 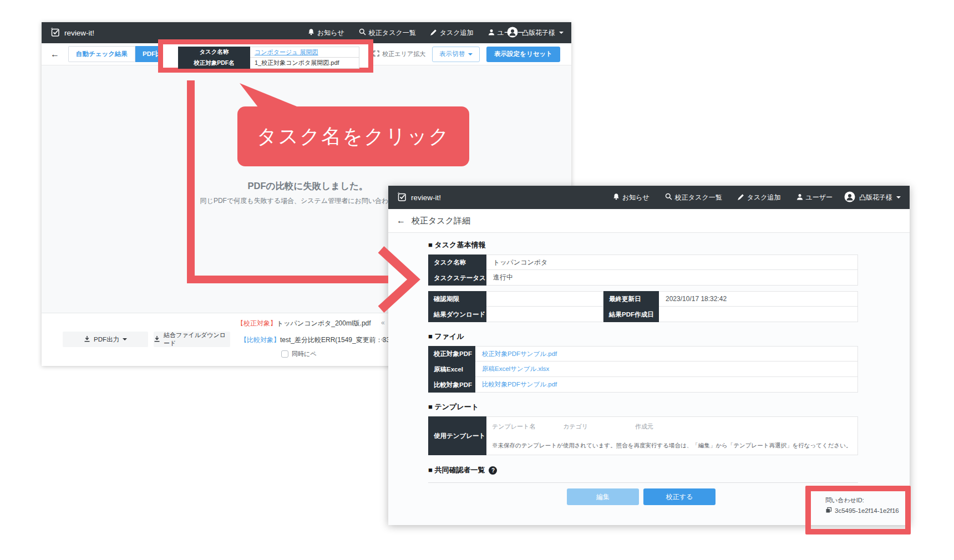 What do you see at coordinates (669, 436) in the screenshot?
I see `template-table: 使用テンプレート テンプレート名 カテゴリ 作成元 ※未保存のテンプレートが使用…` at bounding box center [669, 436].